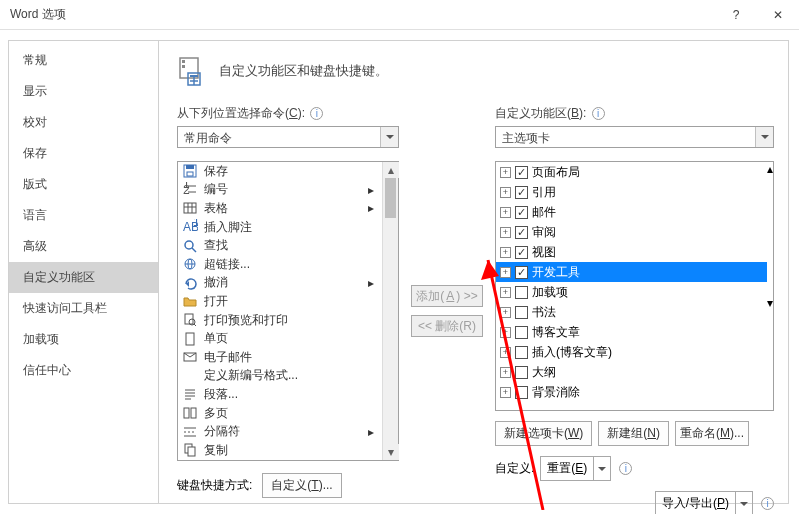 Image resolution: width=799 pixels, height=514 pixels. What do you see at coordinates (84, 92) in the screenshot?
I see `sidebar-item-display: 显示` at bounding box center [84, 92].